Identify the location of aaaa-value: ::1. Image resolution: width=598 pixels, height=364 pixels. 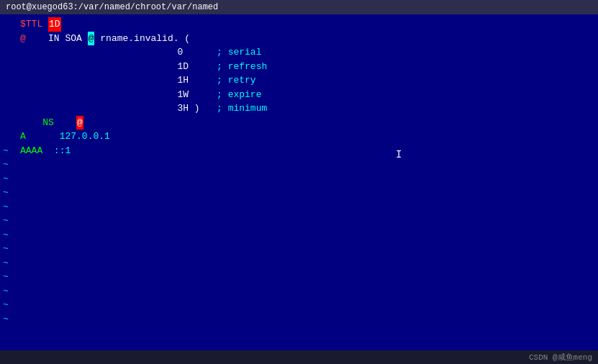
(62, 151).